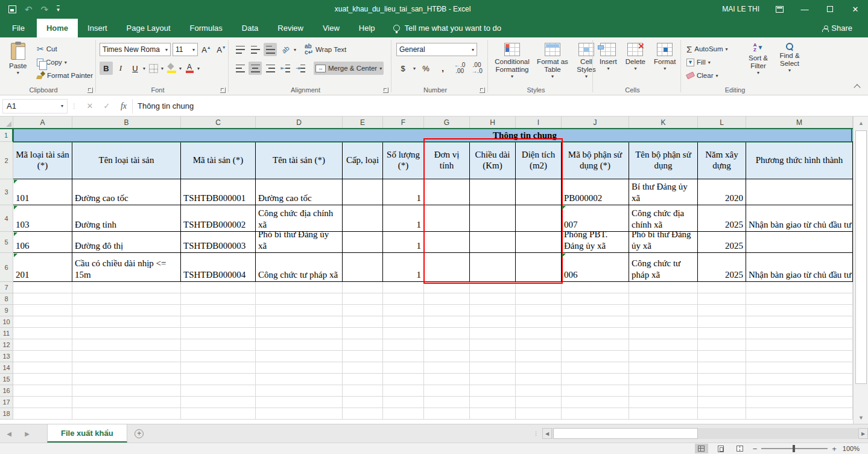  What do you see at coordinates (722, 402) in the screenshot?
I see `cell-L17` at bounding box center [722, 402].